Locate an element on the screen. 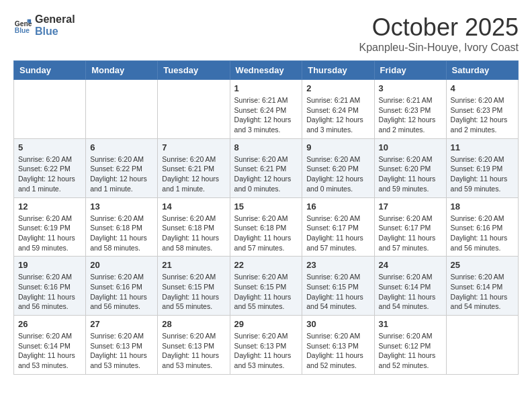  header-monday: Monday is located at coordinates (122, 71).